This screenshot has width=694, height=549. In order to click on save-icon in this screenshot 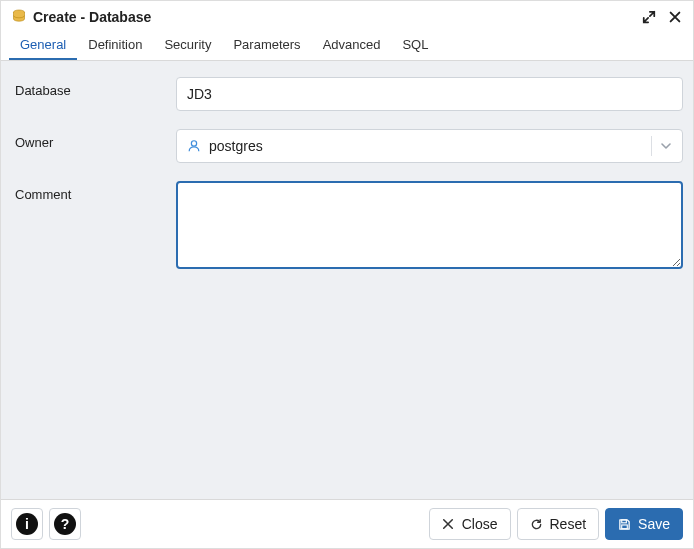, I will do `click(625, 524)`.